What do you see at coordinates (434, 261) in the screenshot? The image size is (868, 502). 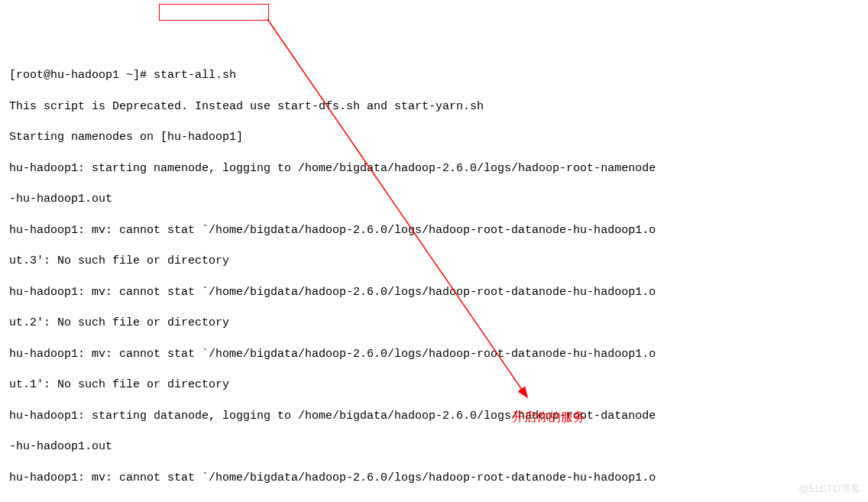 I see `terminal-output-line: ut.3': No such file or directory` at bounding box center [434, 261].